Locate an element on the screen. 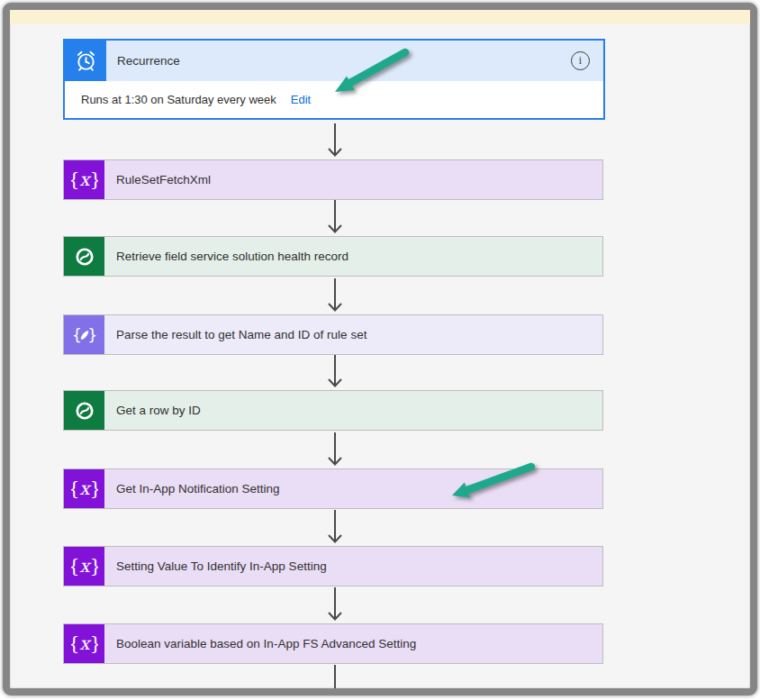 Image resolution: width=760 pixels, height=700 pixels. action-retrieve-health-record: Retrieve field service solution health r… is located at coordinates (333, 256).